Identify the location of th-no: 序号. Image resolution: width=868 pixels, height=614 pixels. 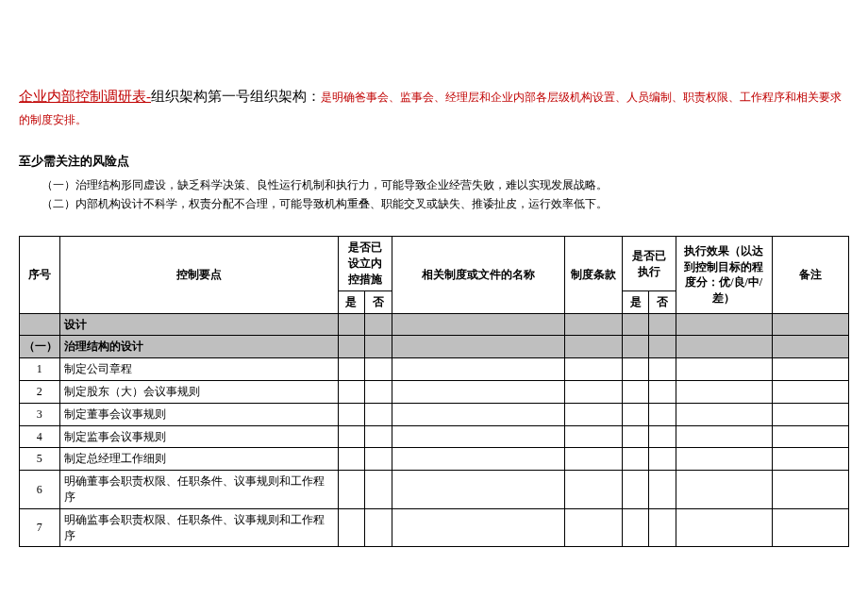
(40, 275).